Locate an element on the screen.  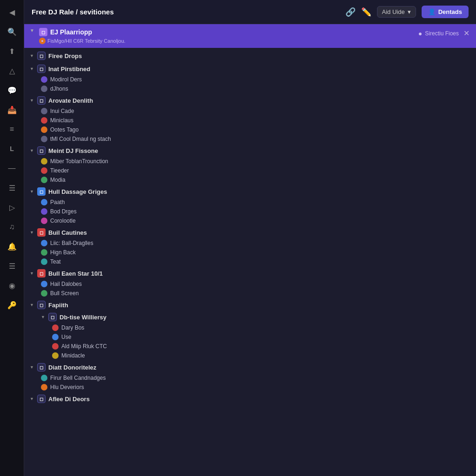
sidebar-icon-minus: — is located at coordinates (12, 168).